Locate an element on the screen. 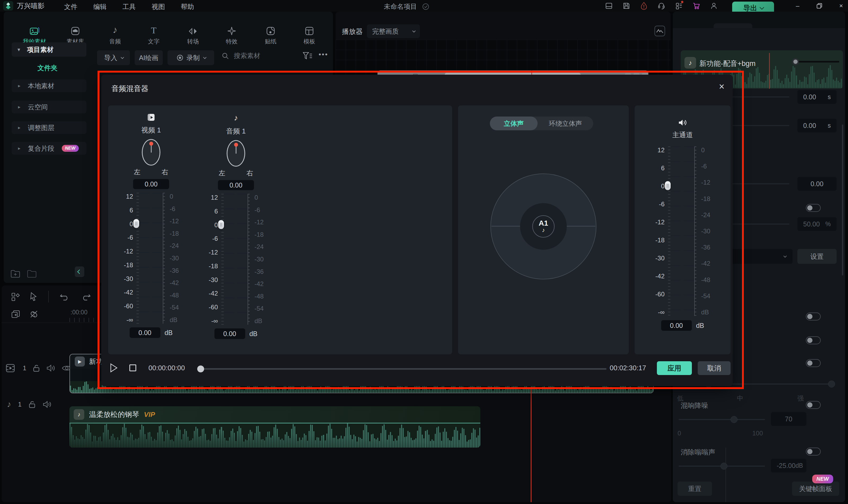 Image resolution: width=848 pixels, height=504 pixels. tab-transition: 转场 is located at coordinates (193, 35).